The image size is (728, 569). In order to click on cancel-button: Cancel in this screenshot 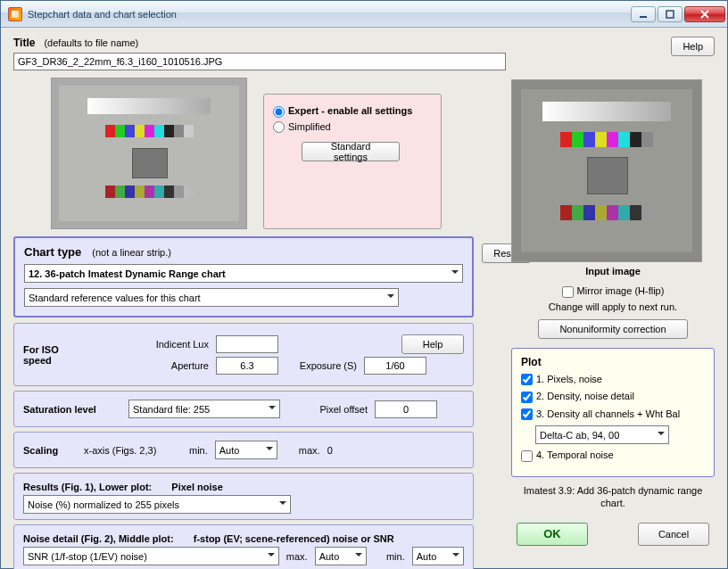, I will do `click(674, 534)`.